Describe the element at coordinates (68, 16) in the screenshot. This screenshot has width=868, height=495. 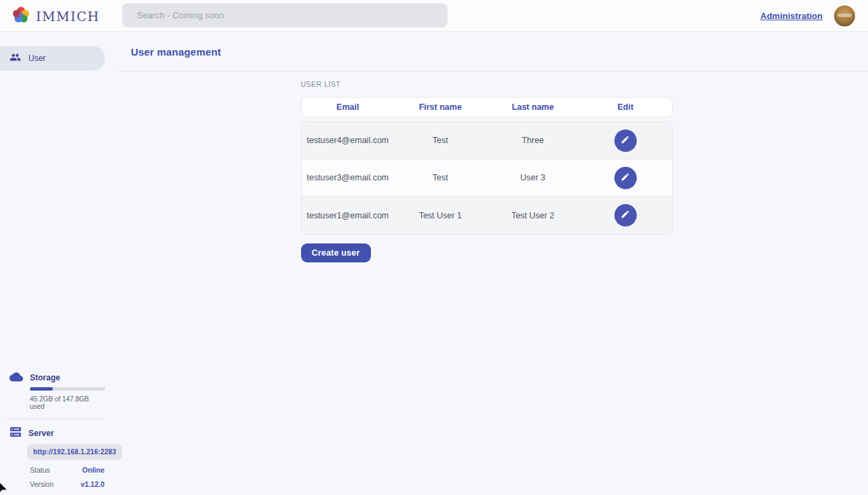
I see `app-title: IMMICH` at that location.